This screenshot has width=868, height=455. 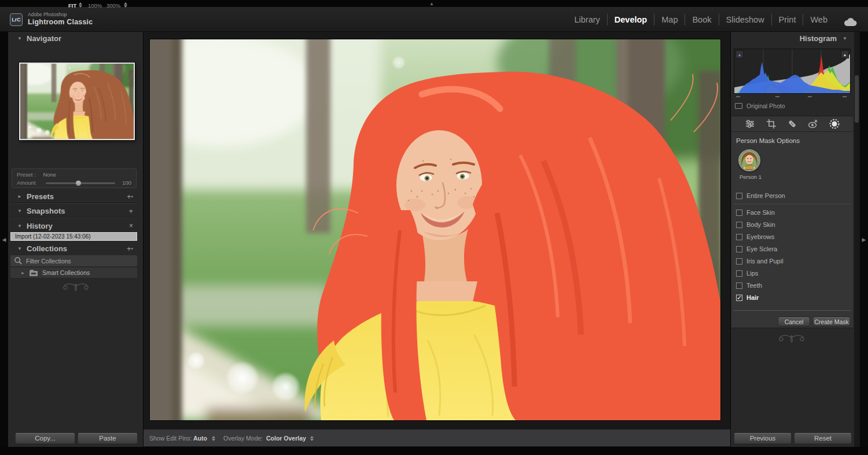 What do you see at coordinates (73, 226) in the screenshot?
I see `history-section-header: ▼ History ×` at bounding box center [73, 226].